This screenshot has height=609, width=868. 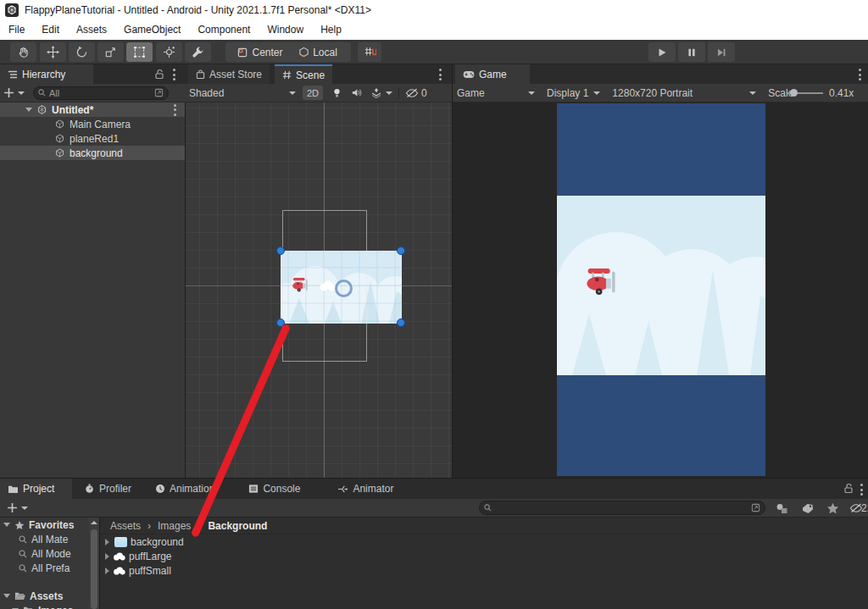 I want to click on resolution-dropdown: 1280x720 Portrait, so click(x=684, y=93).